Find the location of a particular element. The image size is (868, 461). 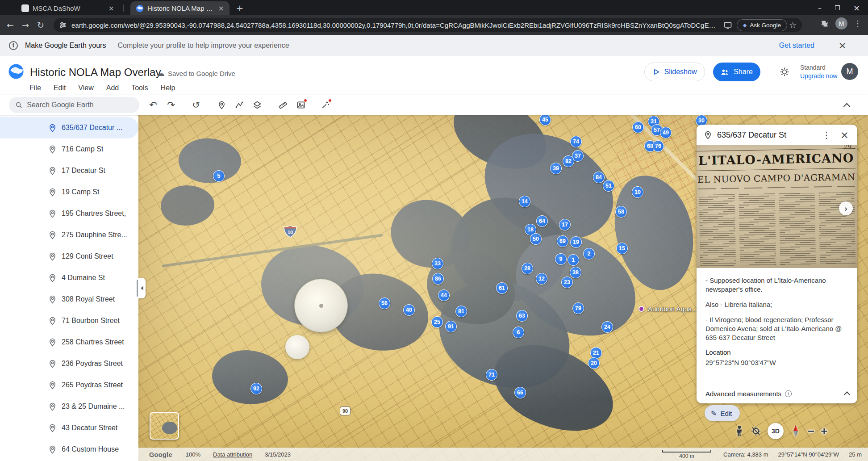

redo-button: ↷ is located at coordinates (171, 105).